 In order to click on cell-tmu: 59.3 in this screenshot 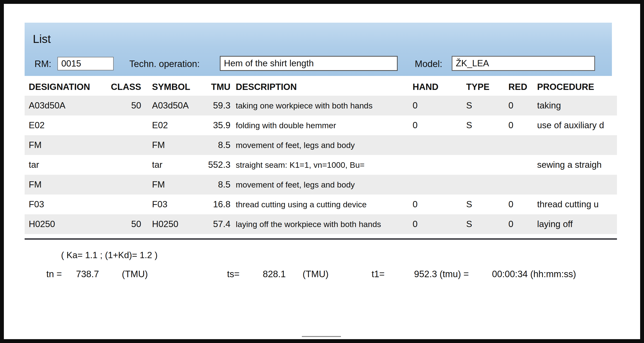, I will do `click(212, 105)`.